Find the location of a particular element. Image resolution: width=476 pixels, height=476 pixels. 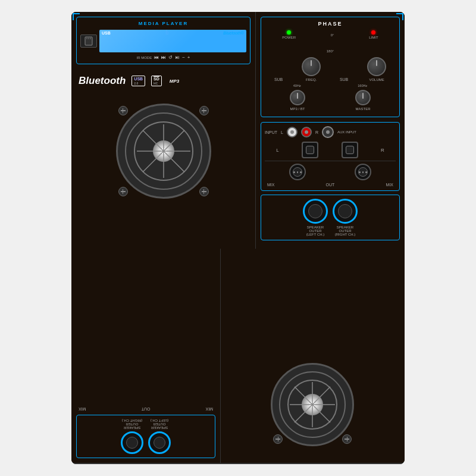

sd-badge: SDHC is located at coordinates (156, 81).